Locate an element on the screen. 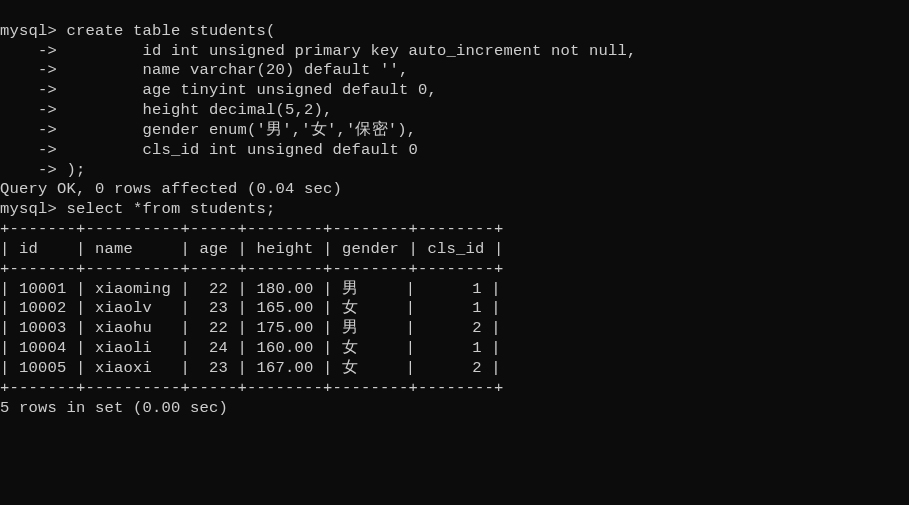 The height and width of the screenshot is (505, 909). sql-create-line: -> ); is located at coordinates (454, 171).